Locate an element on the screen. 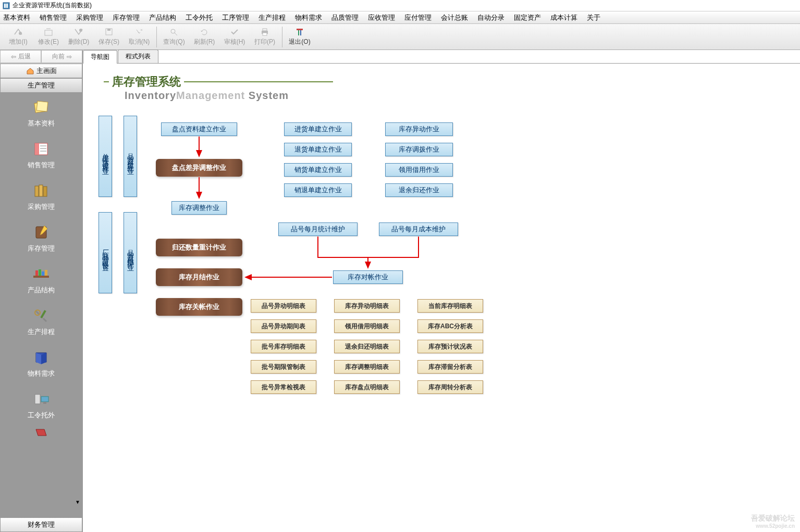 This screenshot has height=532, width=800. sidebar-item-more is located at coordinates (41, 434).